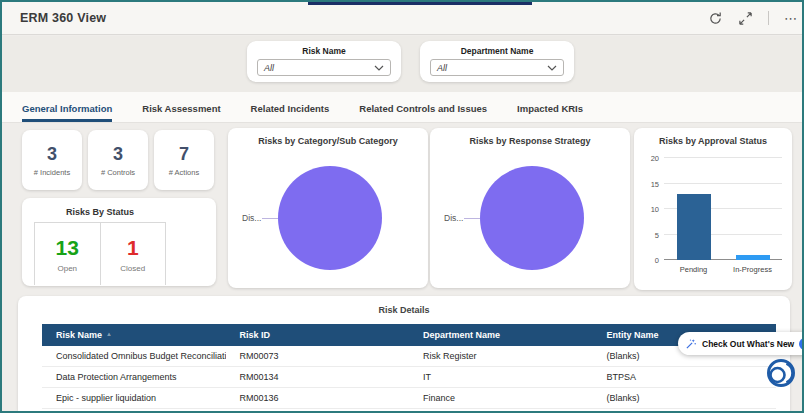 This screenshot has height=413, width=804. I want to click on table-row: Consolidated Omnibus Budget Reconciliati…, so click(409, 356).